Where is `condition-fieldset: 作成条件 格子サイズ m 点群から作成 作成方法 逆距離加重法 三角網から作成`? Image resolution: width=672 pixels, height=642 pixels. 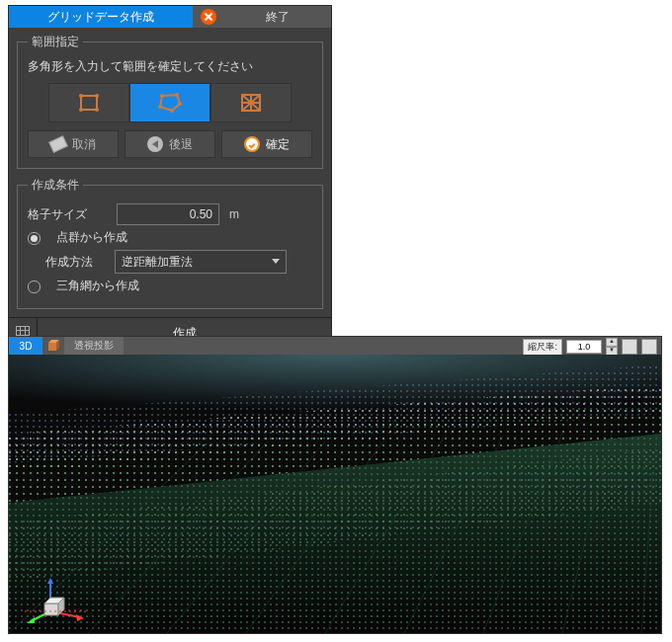 condition-fieldset: 作成条件 格子サイズ m 点群から作成 作成方法 逆距離加重法 三角網から作成 is located at coordinates (170, 243).